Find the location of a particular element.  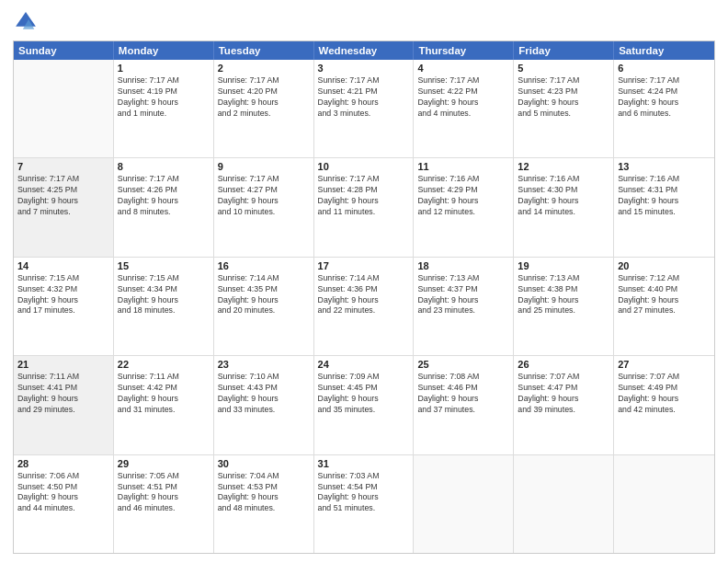

day-number: 31 is located at coordinates (364, 464).